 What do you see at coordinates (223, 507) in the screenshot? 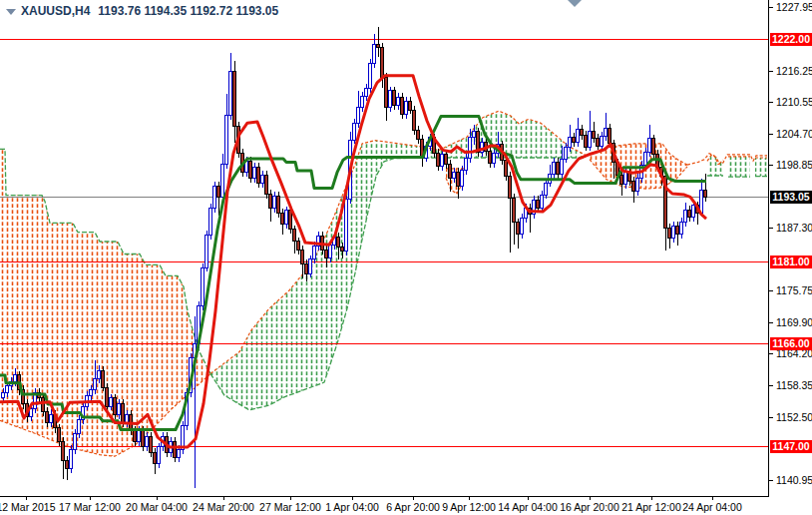
I see `time-label: 24 Mar 20:00` at bounding box center [223, 507].